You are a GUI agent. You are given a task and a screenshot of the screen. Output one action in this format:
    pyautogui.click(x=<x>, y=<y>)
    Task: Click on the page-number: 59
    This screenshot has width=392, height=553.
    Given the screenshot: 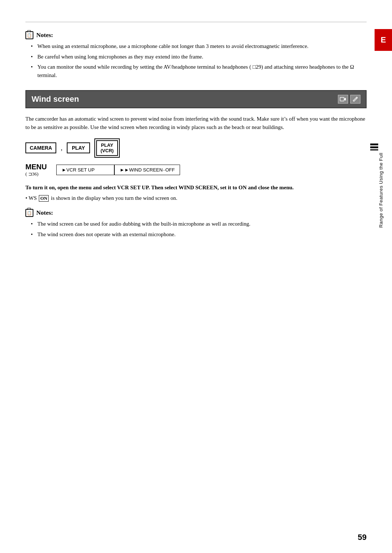 What is the action you would take?
    pyautogui.click(x=362, y=537)
    